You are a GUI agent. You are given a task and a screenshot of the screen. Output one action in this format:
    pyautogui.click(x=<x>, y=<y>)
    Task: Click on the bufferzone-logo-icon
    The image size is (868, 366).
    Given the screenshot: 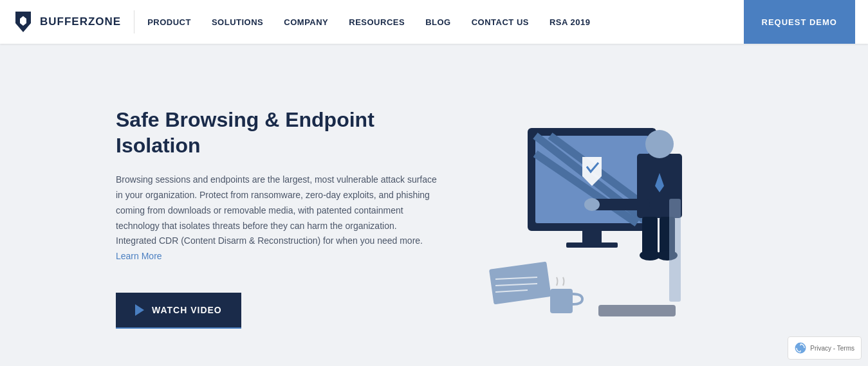 What is the action you would take?
    pyautogui.click(x=23, y=22)
    